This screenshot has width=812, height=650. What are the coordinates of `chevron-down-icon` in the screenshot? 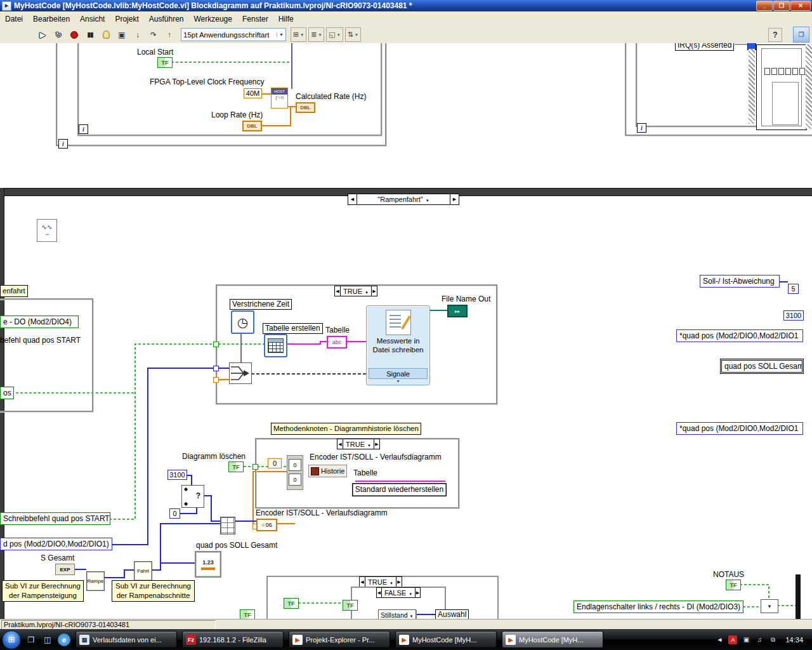 It's located at (412, 615).